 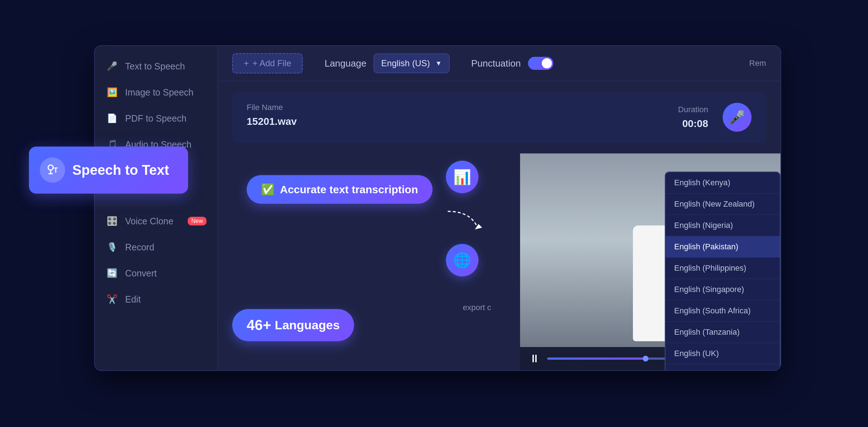 I want to click on file-info: File Name 15201.wav, so click(x=272, y=115).